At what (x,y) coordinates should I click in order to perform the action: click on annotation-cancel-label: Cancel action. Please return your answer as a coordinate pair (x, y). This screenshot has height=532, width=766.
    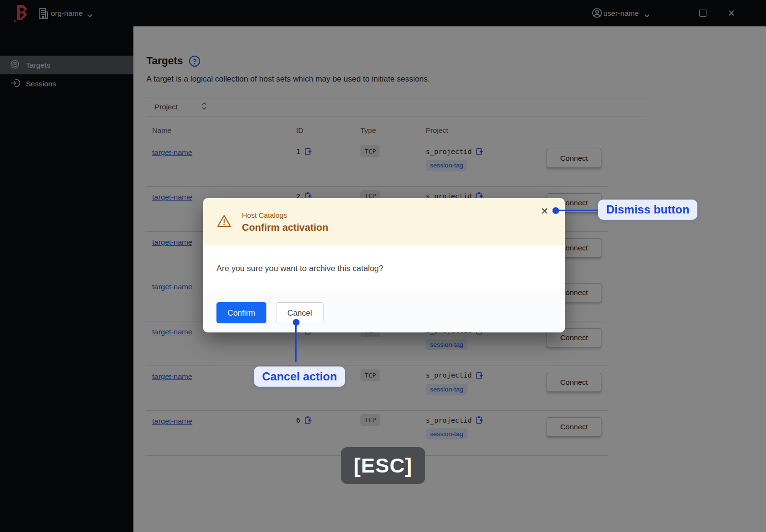
    Looking at the image, I should click on (299, 377).